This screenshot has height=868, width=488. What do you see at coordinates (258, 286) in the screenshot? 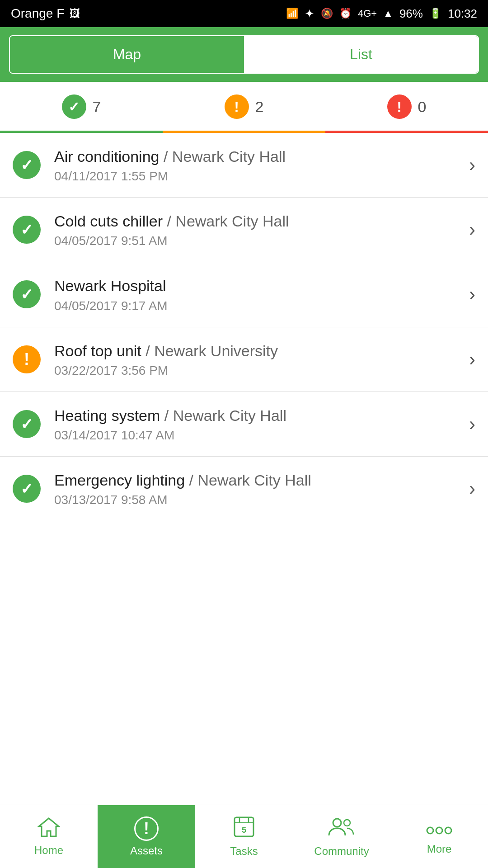
I see `item-title-2: Newark Hospital` at bounding box center [258, 286].